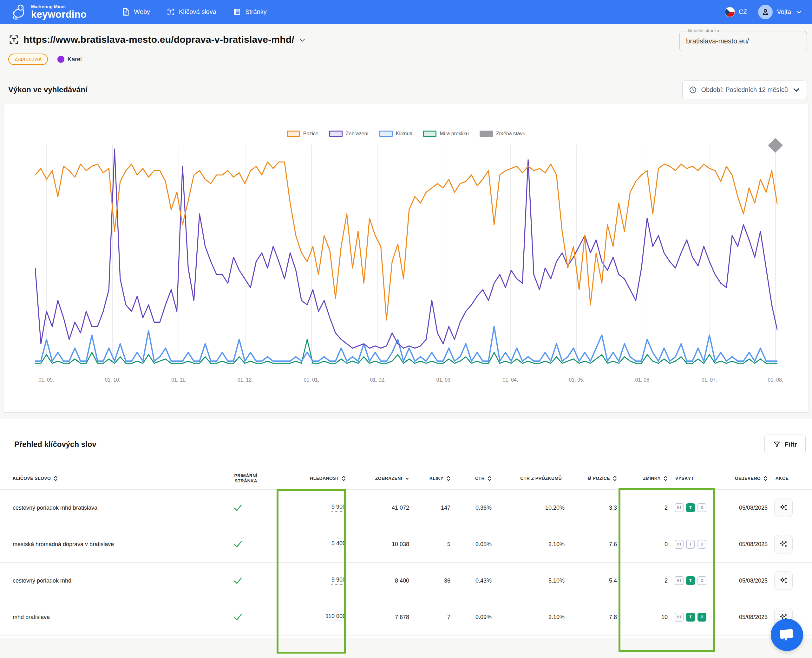 The image size is (812, 658). Describe the element at coordinates (406, 544) in the screenshot. I see `table-row: mestská hromadná doprava v bratislave 5 …` at that location.